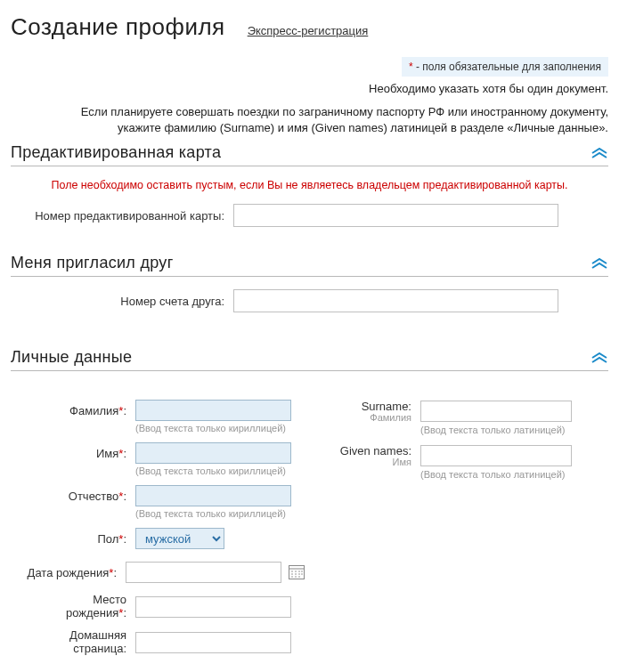 This screenshot has height=672, width=619. Describe the element at coordinates (308, 30) in the screenshot. I see `express-registration-link: Экспресс-регистрация` at that location.